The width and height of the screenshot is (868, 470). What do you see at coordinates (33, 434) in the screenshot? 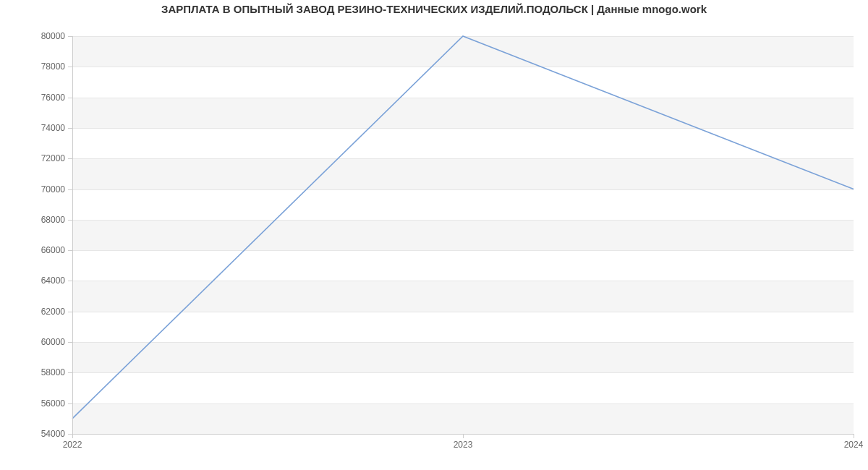
I see `y-tick-label: 54000` at bounding box center [33, 434].